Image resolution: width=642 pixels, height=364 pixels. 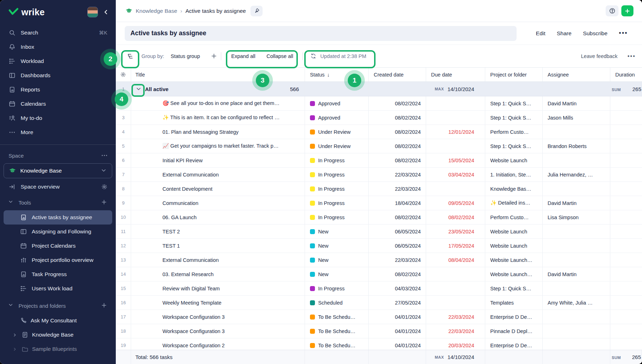 What do you see at coordinates (576, 302) in the screenshot?
I see `assignee: Amy White, Julia …` at bounding box center [576, 302].